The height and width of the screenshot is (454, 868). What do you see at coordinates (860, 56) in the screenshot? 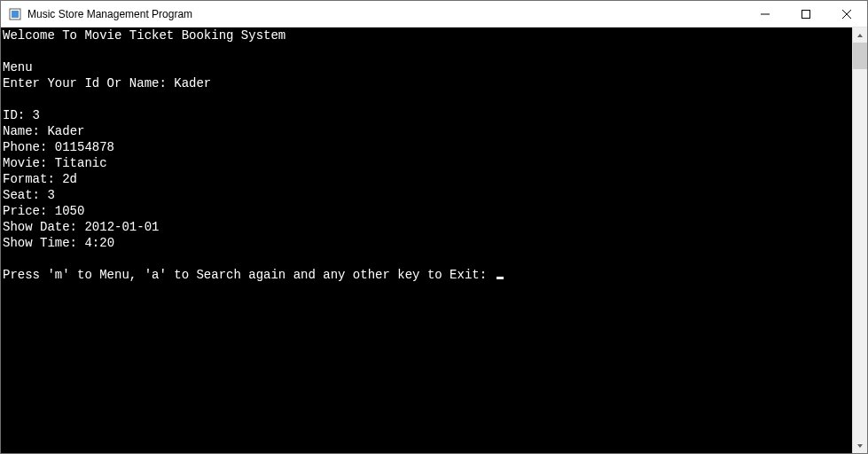
I see `scroll-thumb` at bounding box center [860, 56].